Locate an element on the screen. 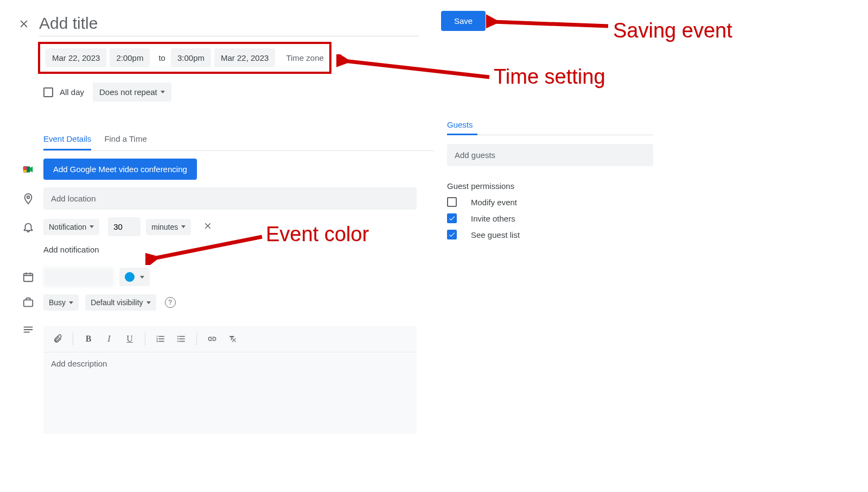 The image size is (868, 492). clear-format-icon is located at coordinates (233, 339).